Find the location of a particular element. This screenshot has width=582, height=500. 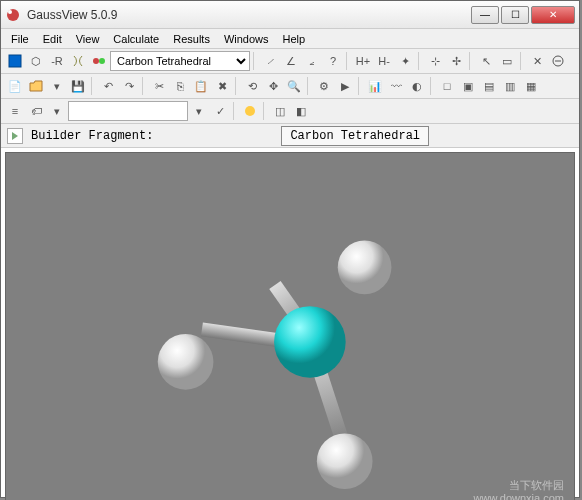

apply-icon: ✓ is located at coordinates (220, 111).